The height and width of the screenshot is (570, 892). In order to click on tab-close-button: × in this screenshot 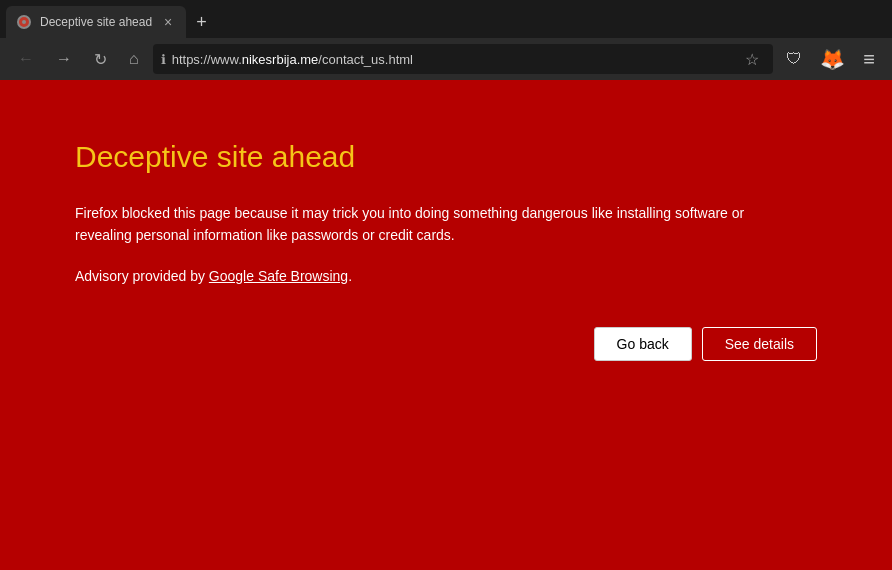, I will do `click(168, 22)`.